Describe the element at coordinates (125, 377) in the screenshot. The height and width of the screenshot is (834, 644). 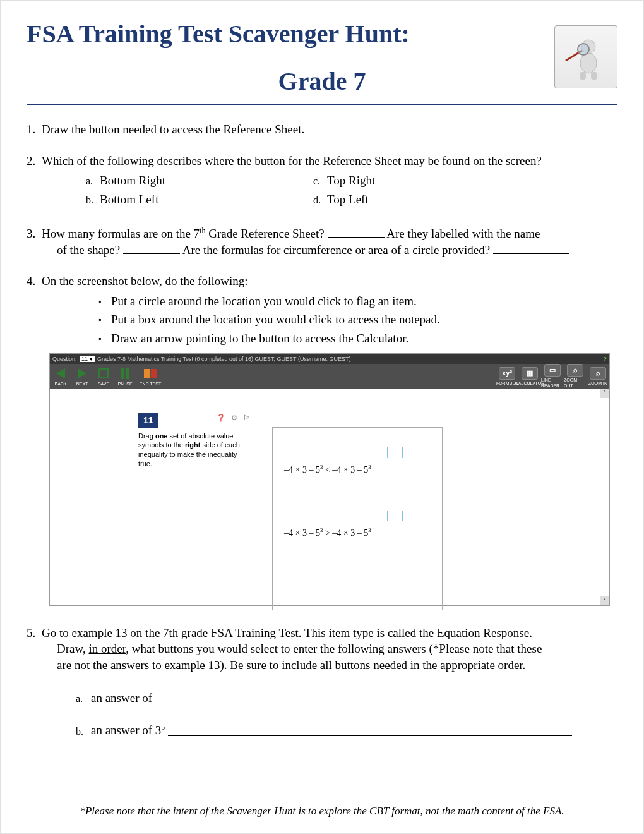
I see `pause-button: PAUSE` at that location.